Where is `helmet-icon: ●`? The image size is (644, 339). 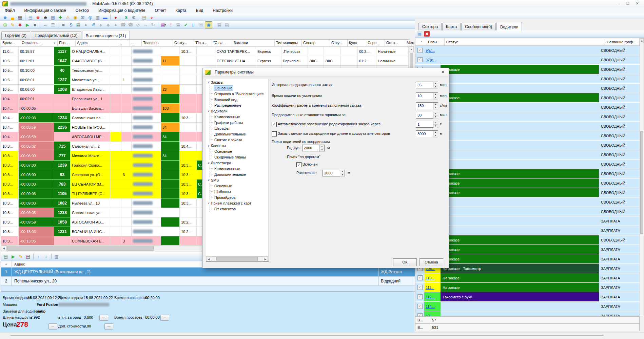
helmet-icon: ● is located at coordinates (116, 18).